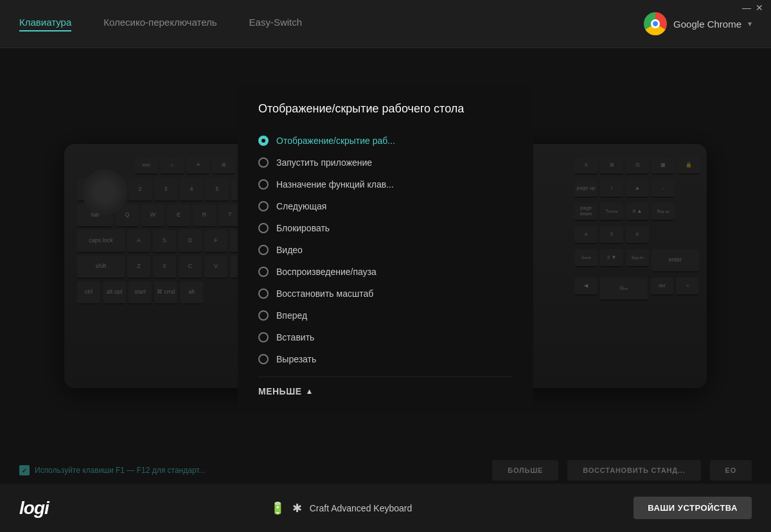 The height and width of the screenshot is (532, 771). Describe the element at coordinates (386, 228) in the screenshot. I see `modal-item-4: Блокировать` at that location.